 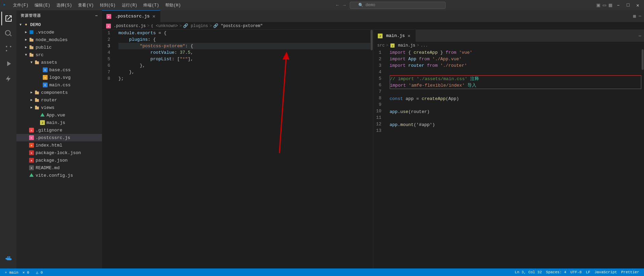 I want to click on title-bar: ‣ 文件(F) 编辑(E) 选择(S) 查看(V) 转到(G) 运行(R) 终端…, so click(x=322, y=5).